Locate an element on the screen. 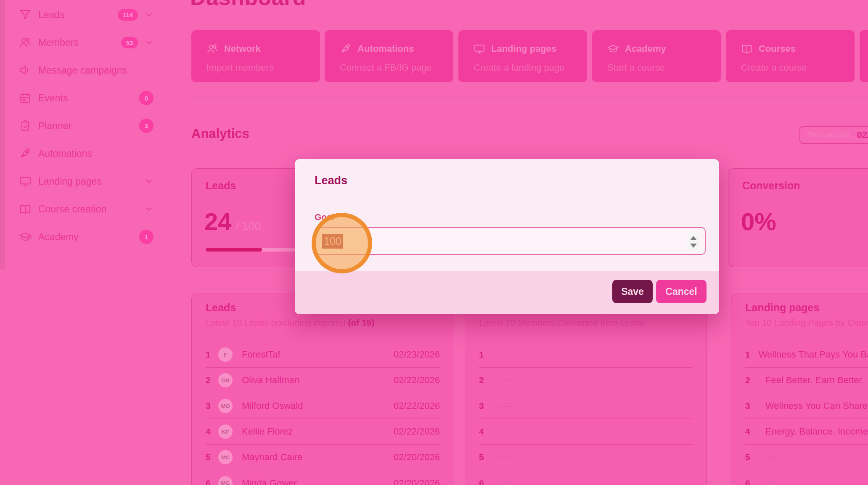  lead-name: Maynard Caire is located at coordinates (272, 457).